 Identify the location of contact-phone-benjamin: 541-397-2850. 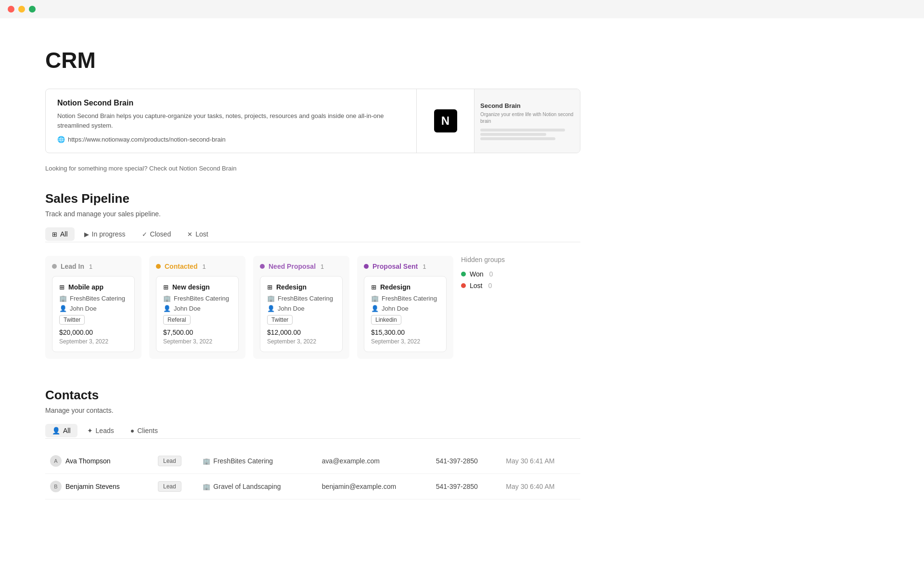
(466, 486).